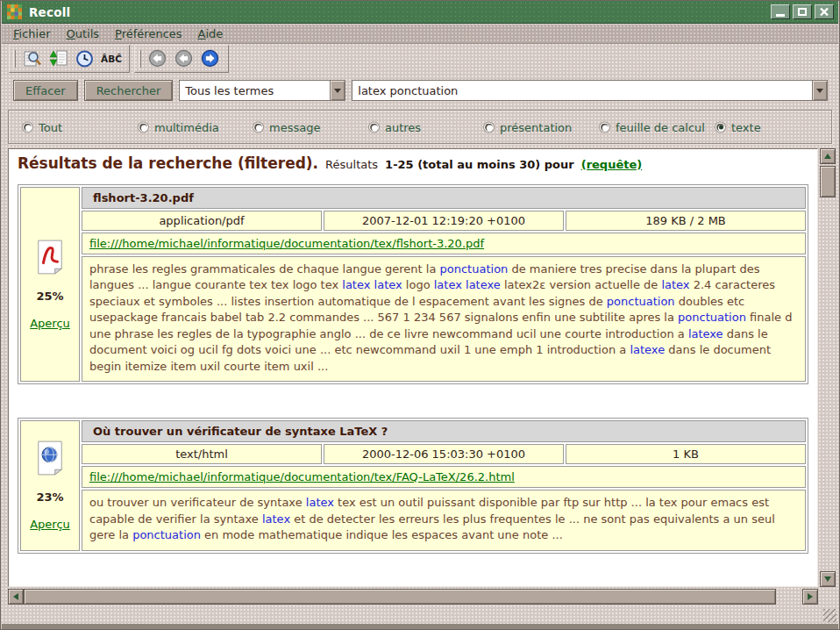 The image size is (840, 630). Describe the element at coordinates (395, 126) in the screenshot. I see `filter-radio-autres: autres` at that location.